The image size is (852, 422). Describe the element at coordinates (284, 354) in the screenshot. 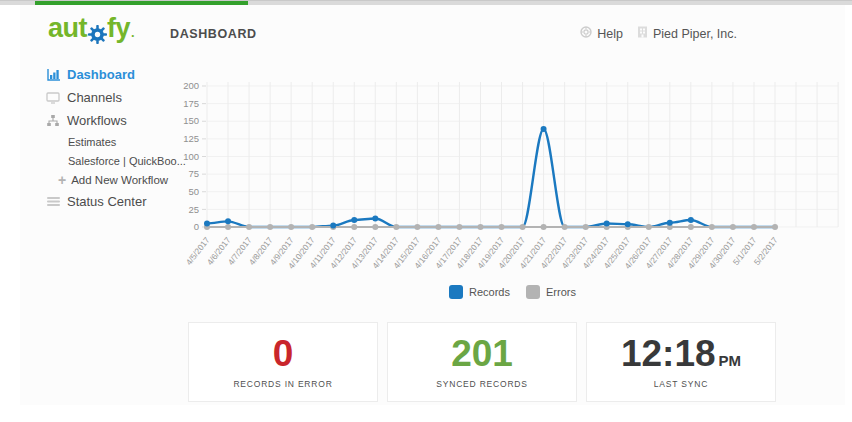

I see `records-in-error-value: 0` at that location.